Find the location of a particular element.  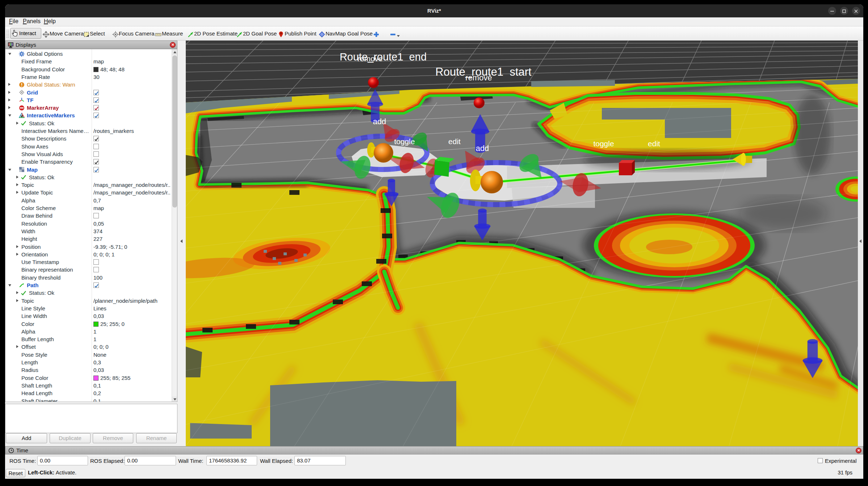

svg-text: Route_route1 end is located at coordinates (383, 57).